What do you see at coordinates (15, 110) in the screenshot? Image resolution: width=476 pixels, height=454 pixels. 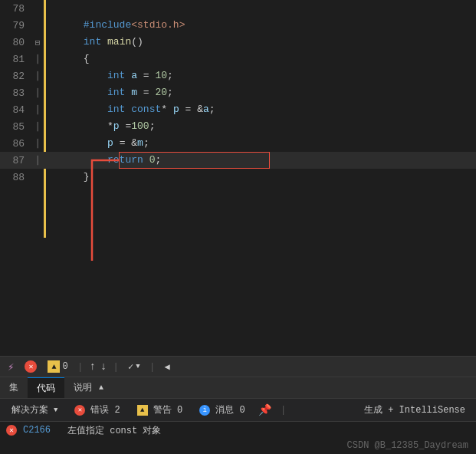 I see `line-number-84: 84` at bounding box center [15, 110].